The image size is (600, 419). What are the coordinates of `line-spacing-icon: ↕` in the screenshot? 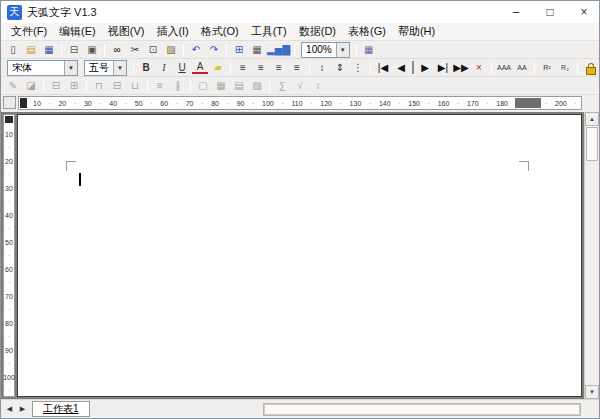 It's located at (322, 68).